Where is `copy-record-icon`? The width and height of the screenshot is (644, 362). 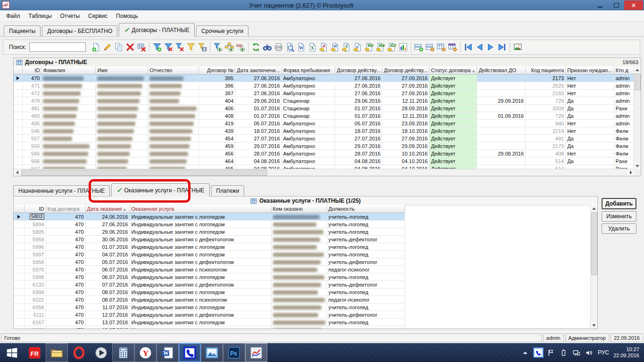
copy-record-icon is located at coordinates (119, 47).